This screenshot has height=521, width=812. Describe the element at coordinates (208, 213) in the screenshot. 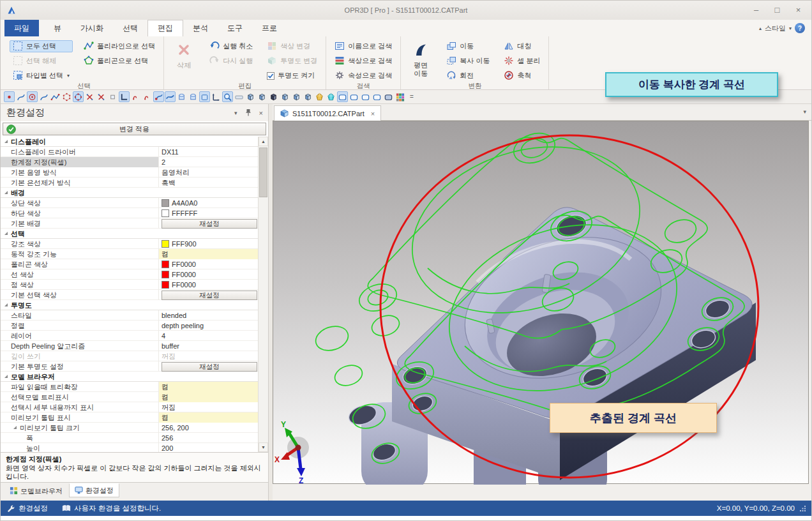

I see `setting-value: FFFFFF` at that location.